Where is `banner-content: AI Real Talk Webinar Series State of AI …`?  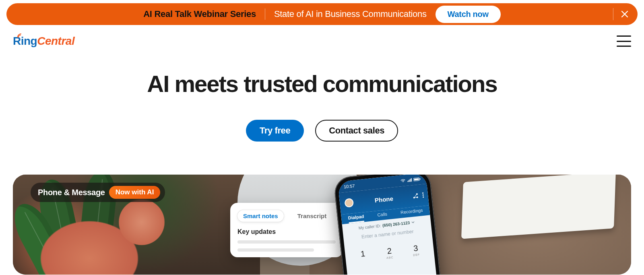 banner-content: AI Real Talk Webinar Series State of AI … is located at coordinates (322, 15).